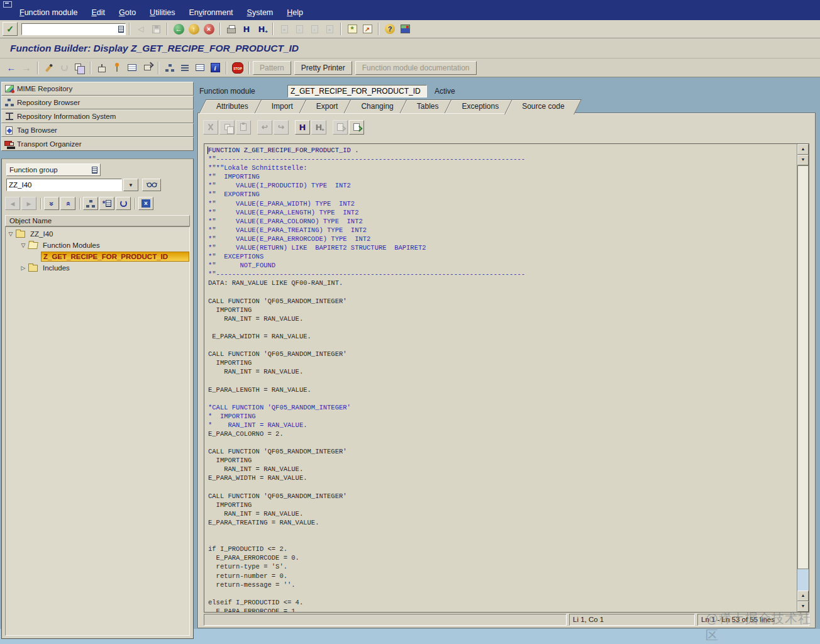  Describe the element at coordinates (502, 390) in the screenshot. I see `code-line: E_PARA_LENGTH = RAN_VALUE.` at that location.